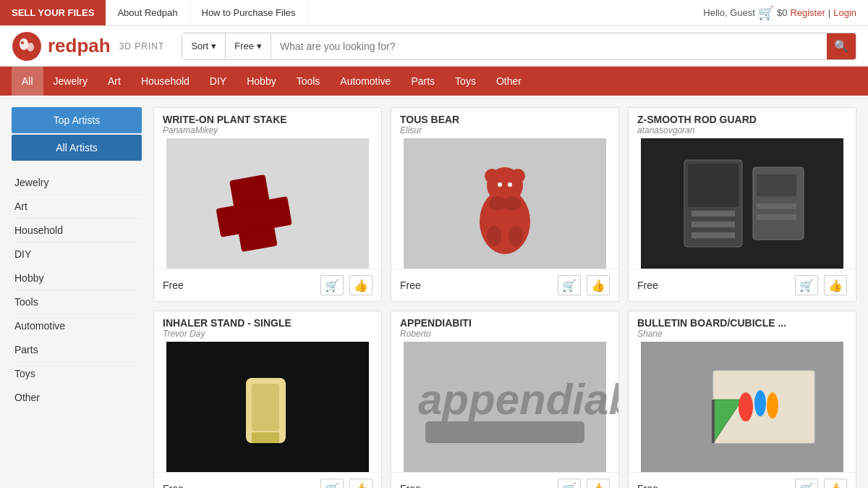 This screenshot has height=488, width=868. I want to click on sidebar-link-parts: Parts, so click(77, 350).